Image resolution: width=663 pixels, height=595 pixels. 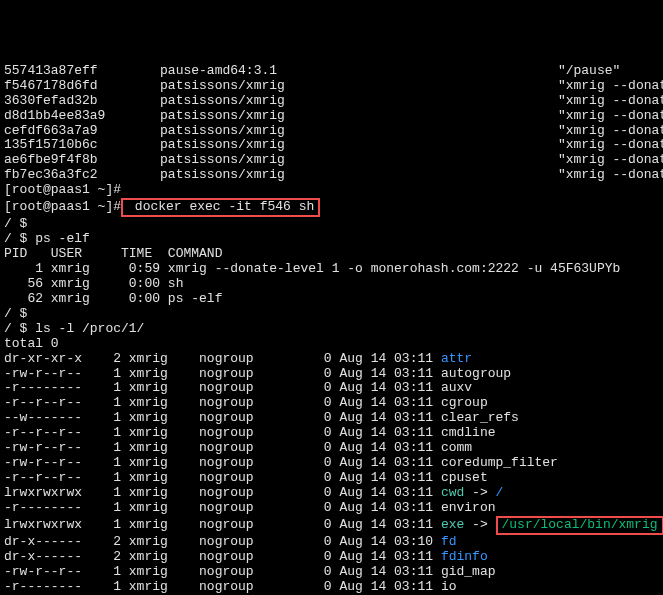 What do you see at coordinates (332, 254) in the screenshot?
I see `ps-header: PID USER TIME COMMAND` at bounding box center [332, 254].